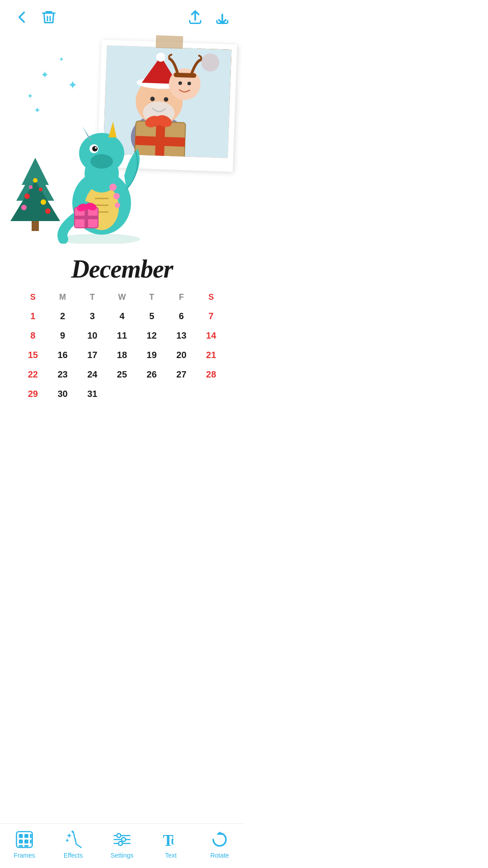 Image resolution: width=488 pixels, height=868 pixels. Describe the element at coordinates (152, 297) in the screenshot. I see `header-thu: T` at that location.